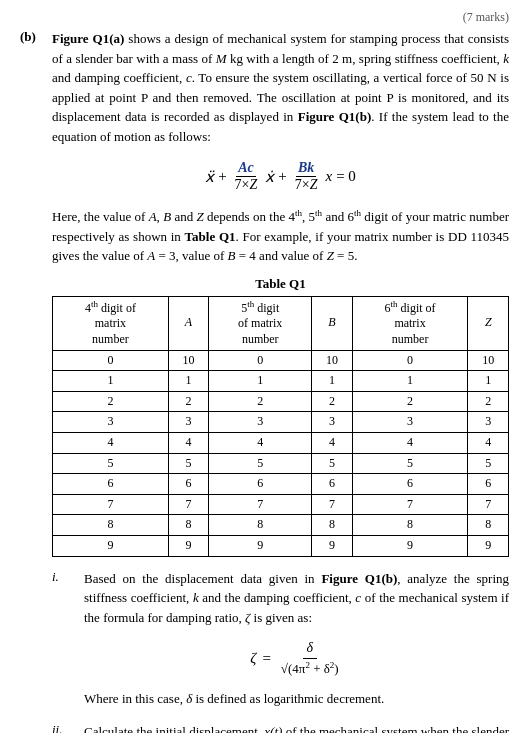  Describe the element at coordinates (281, 526) in the screenshot. I see `table-row: 888888` at that location.